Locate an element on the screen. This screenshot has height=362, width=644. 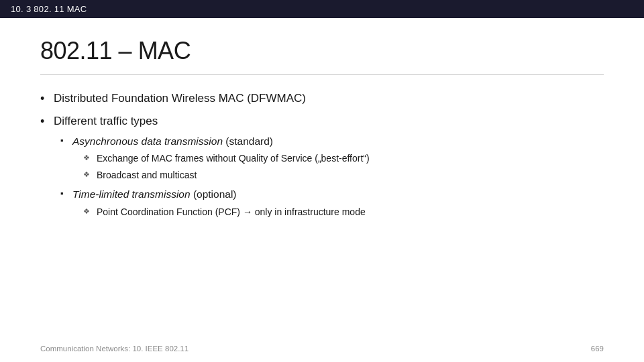
top-bar-label: 10. 3 802. 11 MAC is located at coordinates (49, 9).